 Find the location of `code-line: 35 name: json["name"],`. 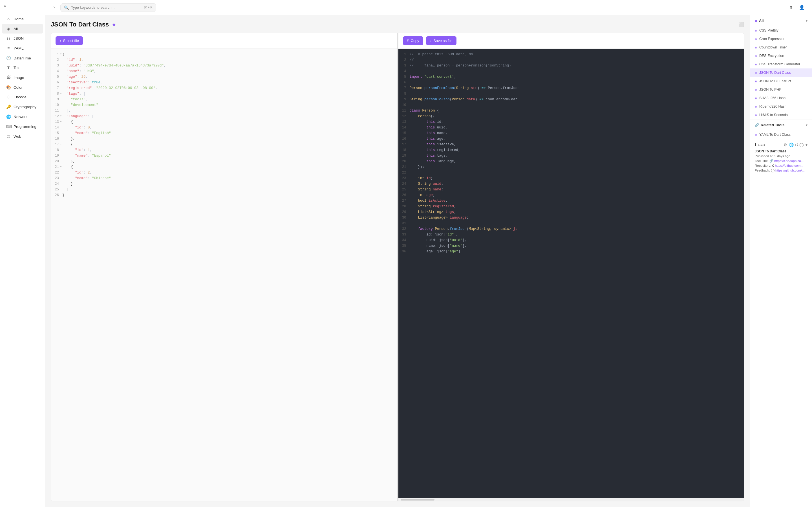

code-line: 35 name: json["name"], is located at coordinates (571, 246).